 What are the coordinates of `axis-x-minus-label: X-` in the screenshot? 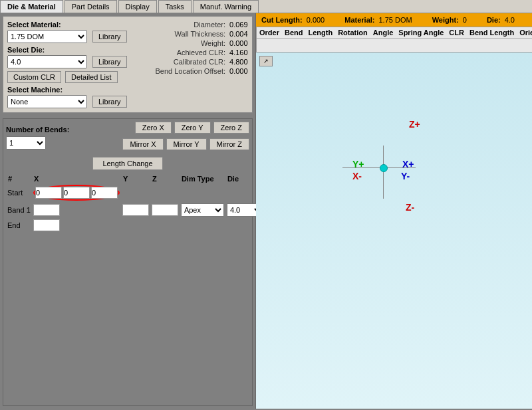 It's located at (357, 176).